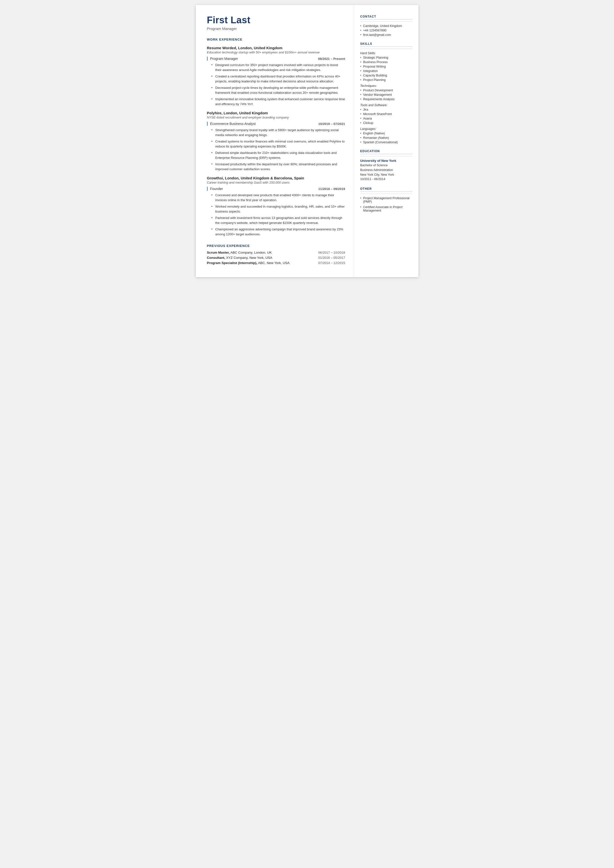  What do you see at coordinates (386, 95) in the screenshot?
I see `skill-vendor-management: Vendor Management` at bounding box center [386, 95].